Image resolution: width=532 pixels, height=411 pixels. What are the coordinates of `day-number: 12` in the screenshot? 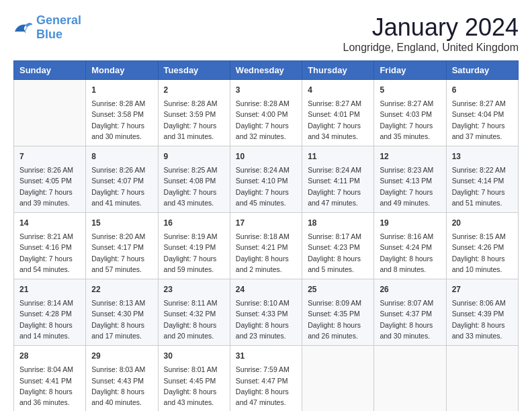 It's located at (410, 156).